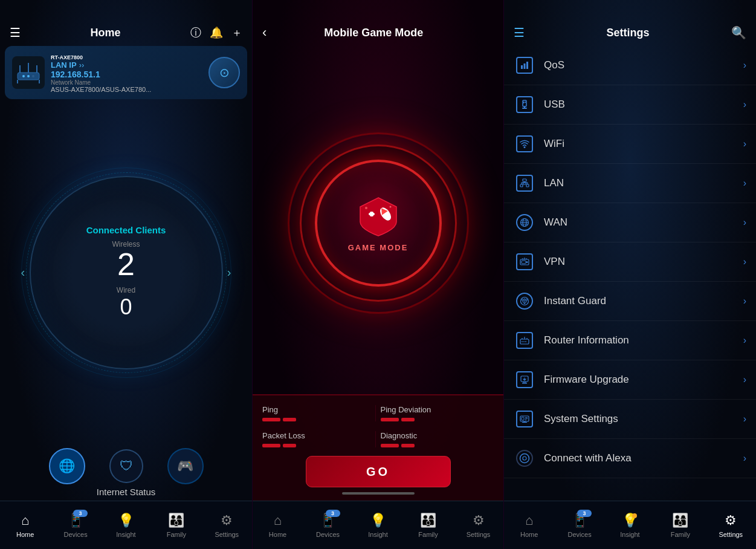  Describe the element at coordinates (126, 33) in the screenshot. I see `home-header: ☰ Home ⓘ 🔔 ＋` at that location.